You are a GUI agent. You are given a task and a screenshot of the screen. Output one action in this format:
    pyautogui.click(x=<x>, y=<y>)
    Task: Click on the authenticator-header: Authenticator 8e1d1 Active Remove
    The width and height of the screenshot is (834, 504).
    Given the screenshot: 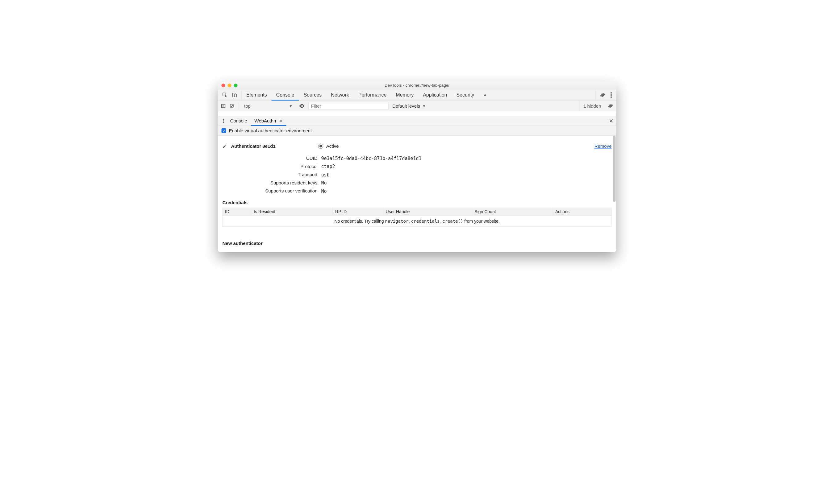 What is the action you would take?
    pyautogui.click(x=417, y=146)
    